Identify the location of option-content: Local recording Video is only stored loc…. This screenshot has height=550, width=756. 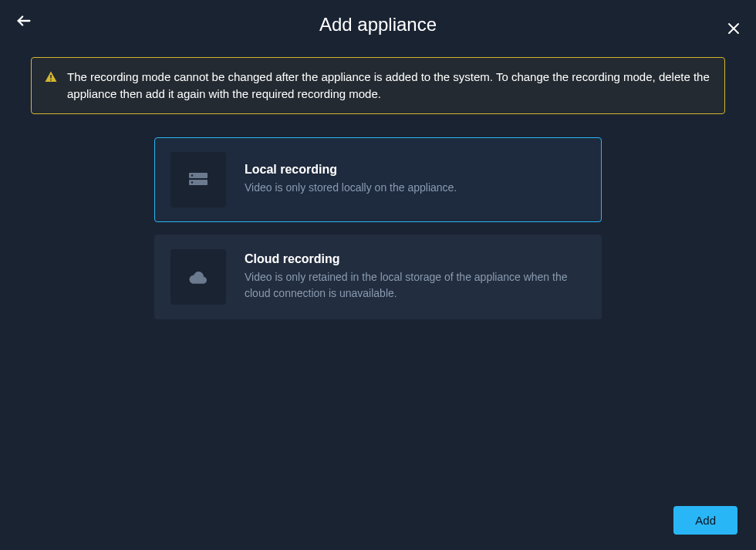
(350, 179).